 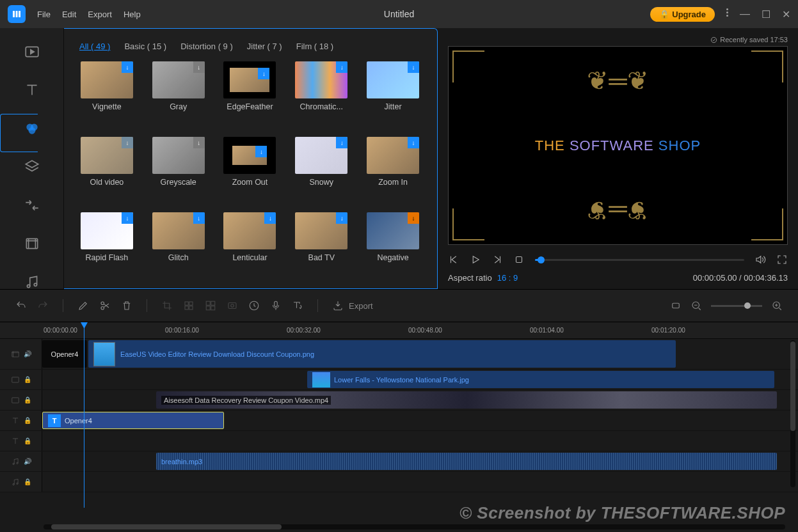 What do you see at coordinates (745, 14) in the screenshot?
I see `minimize-button: —` at bounding box center [745, 14].